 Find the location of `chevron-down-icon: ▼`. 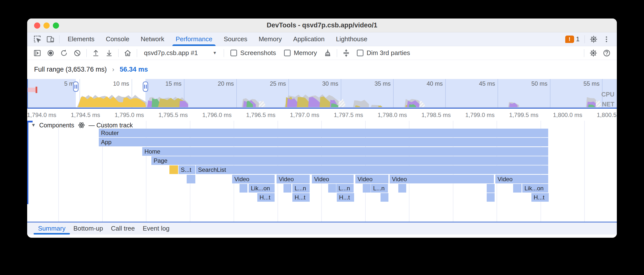

chevron-down-icon: ▼ is located at coordinates (214, 53).